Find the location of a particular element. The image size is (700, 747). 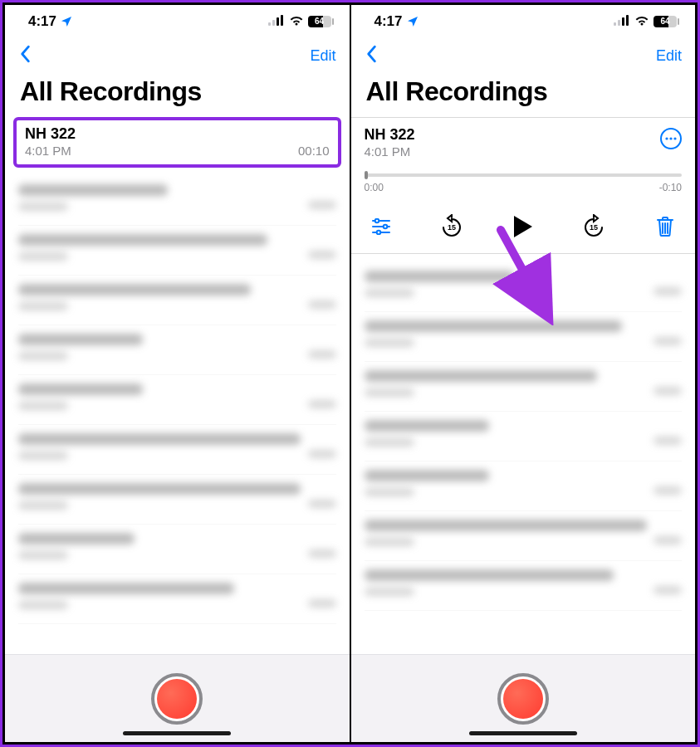

play-button is located at coordinates (523, 227).